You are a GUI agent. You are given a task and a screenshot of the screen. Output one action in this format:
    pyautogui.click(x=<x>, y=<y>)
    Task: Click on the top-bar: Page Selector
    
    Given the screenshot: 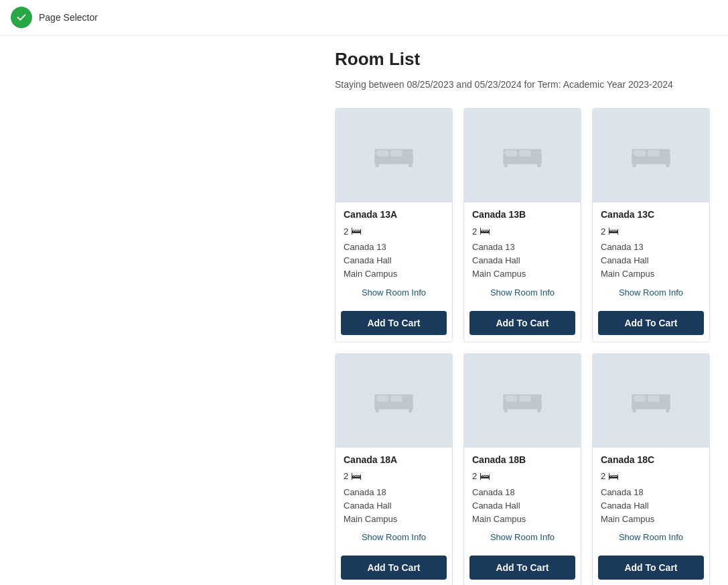 What is the action you would take?
    pyautogui.click(x=364, y=17)
    